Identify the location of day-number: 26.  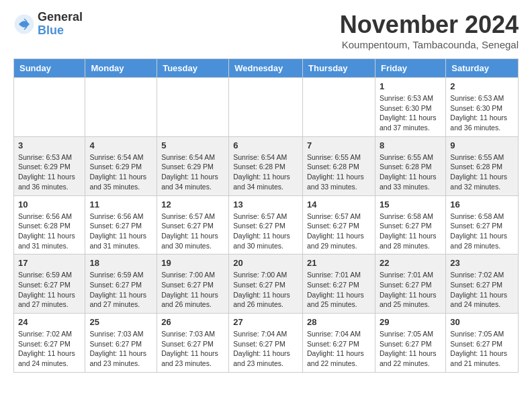
(193, 322).